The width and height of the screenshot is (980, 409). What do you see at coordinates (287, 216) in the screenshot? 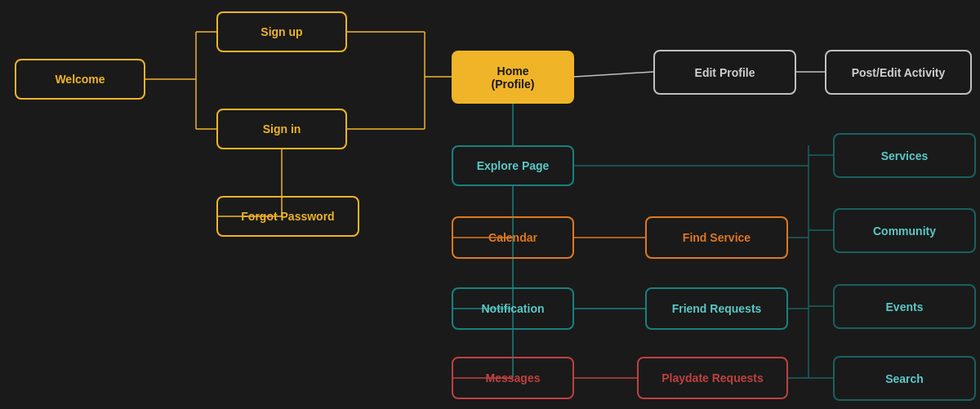
I see `forgot-password-label: Forgot Password` at bounding box center [287, 216].